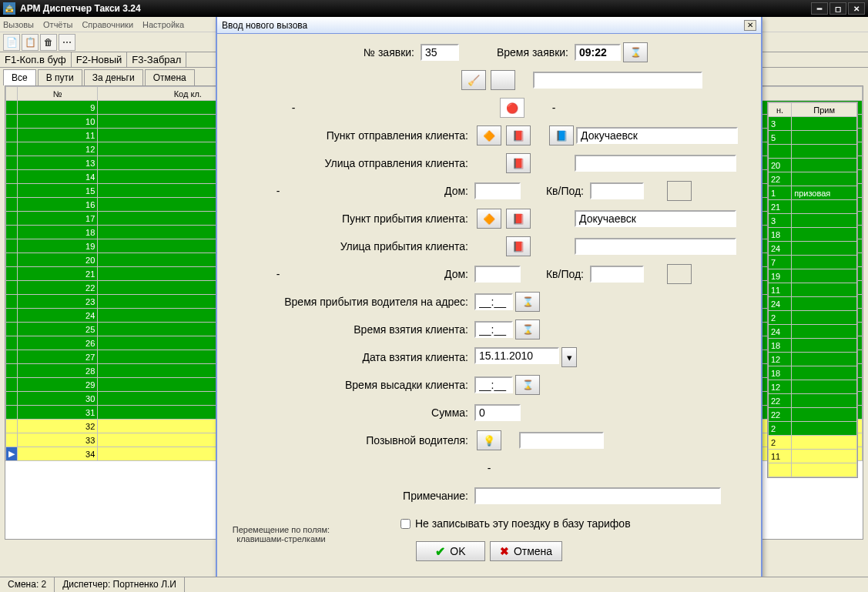 The height and width of the screenshot is (592, 868). I want to click on label-departure-street: Улица отправления клиента:, so click(351, 163).